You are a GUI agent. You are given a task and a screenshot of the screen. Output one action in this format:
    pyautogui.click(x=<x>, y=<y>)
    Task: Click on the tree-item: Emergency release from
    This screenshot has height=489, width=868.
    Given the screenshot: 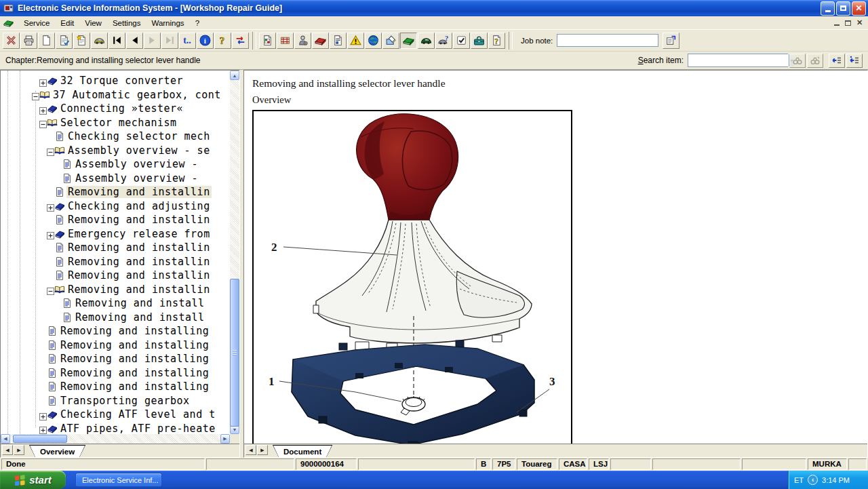 What is the action you would take?
    pyautogui.click(x=115, y=235)
    